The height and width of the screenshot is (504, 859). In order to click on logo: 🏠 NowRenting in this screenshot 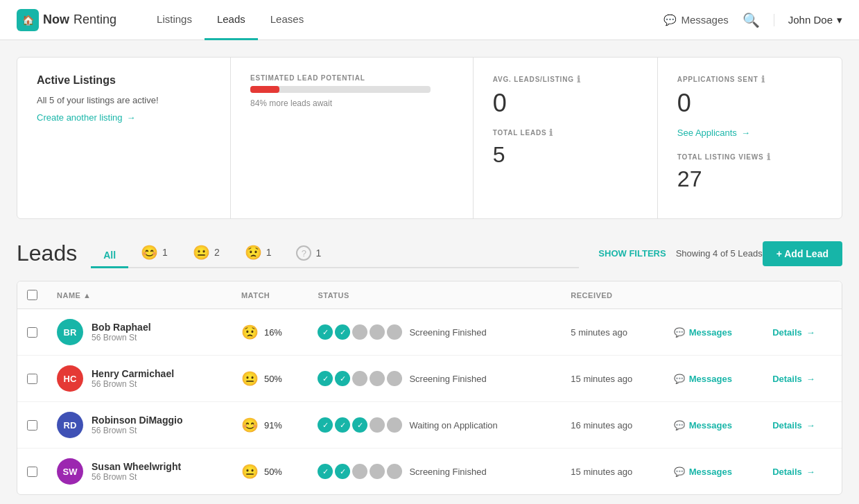, I will do `click(67, 20)`.